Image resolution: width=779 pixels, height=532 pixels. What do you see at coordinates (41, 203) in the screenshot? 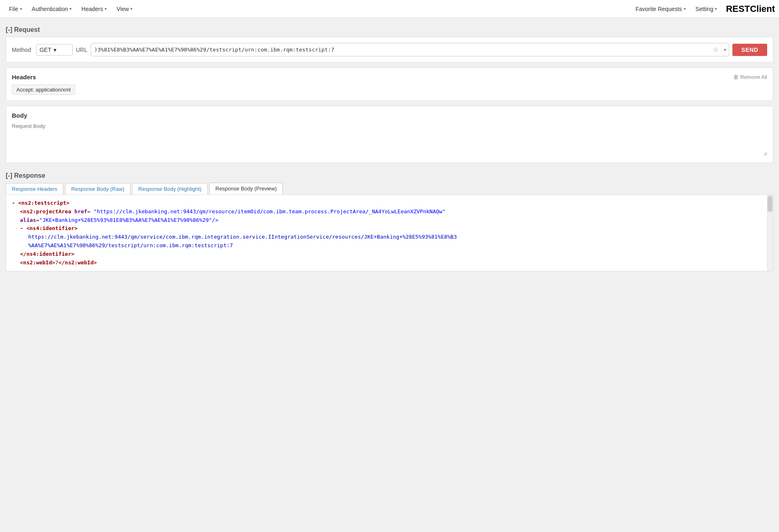
I see `xml-root-tag: - <ns2:testscript>` at bounding box center [41, 203].